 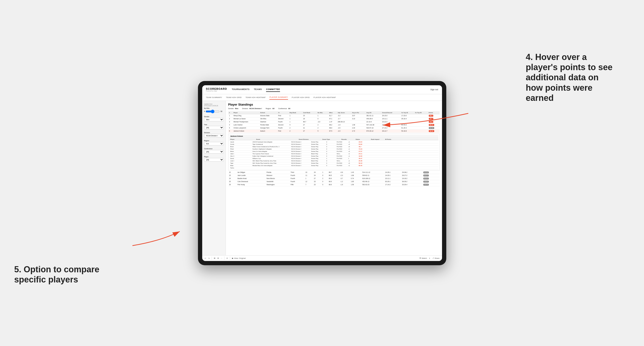 What do you see at coordinates (334, 163) in the screenshot?
I see `tooltip-row: Tiger SEC Stroke Play hosted by Jerry Pa…` at bounding box center [334, 163].